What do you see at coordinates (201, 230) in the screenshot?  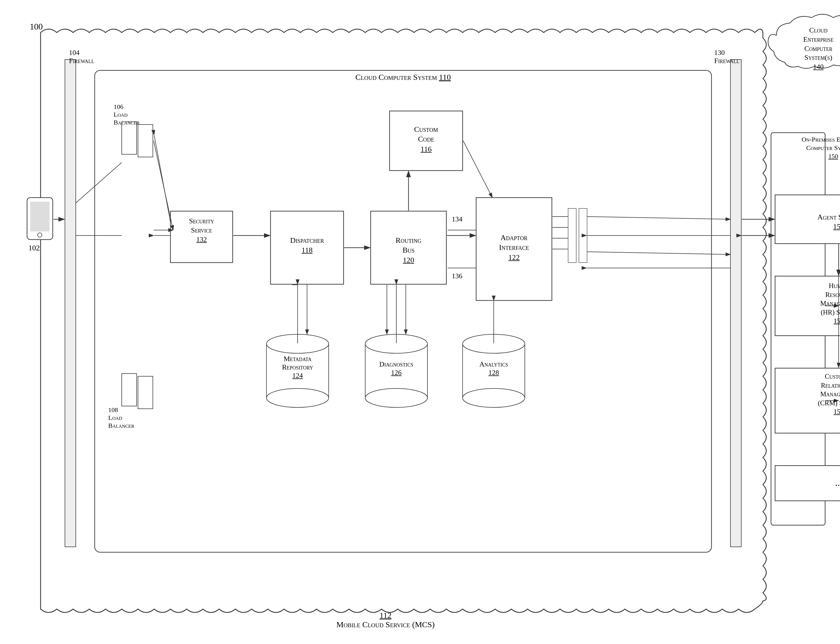 I see `security-service-label: SecurityService132` at bounding box center [201, 230].